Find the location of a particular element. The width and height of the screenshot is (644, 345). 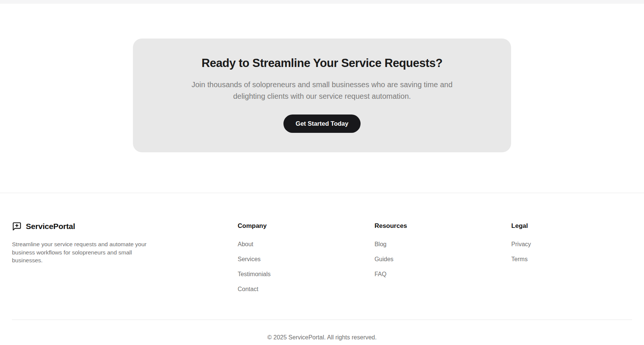

brand-logo: ServicePortal is located at coordinates (125, 226).